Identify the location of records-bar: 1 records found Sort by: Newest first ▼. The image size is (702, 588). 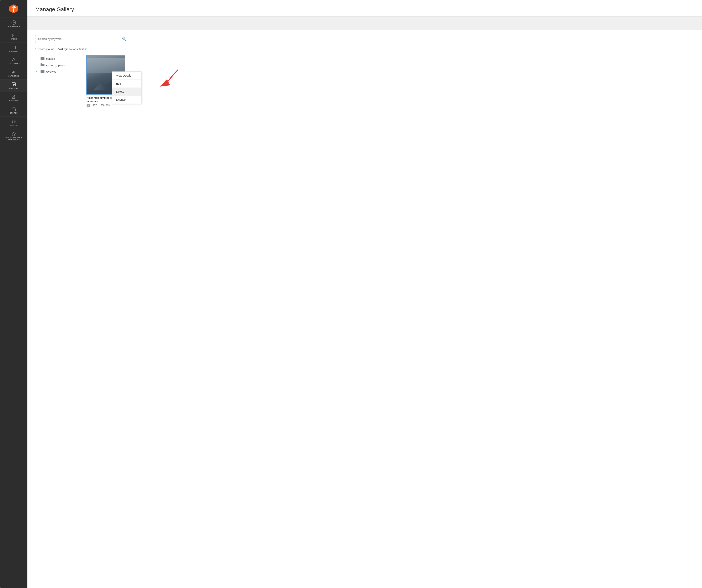
(365, 50).